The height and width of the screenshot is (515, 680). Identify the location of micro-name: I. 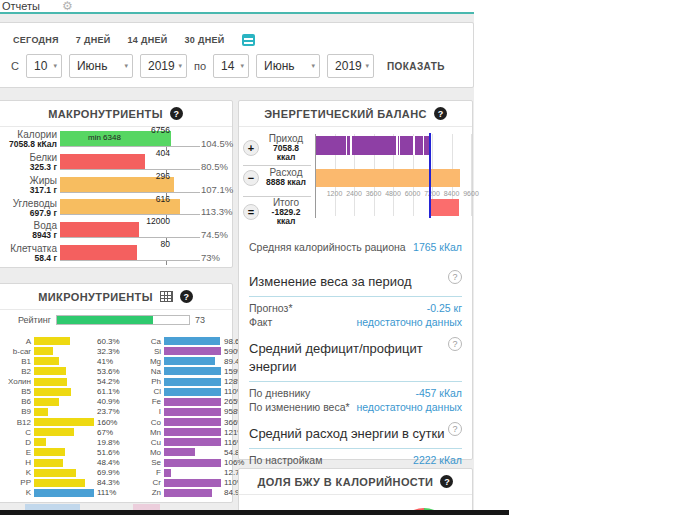
(148, 412).